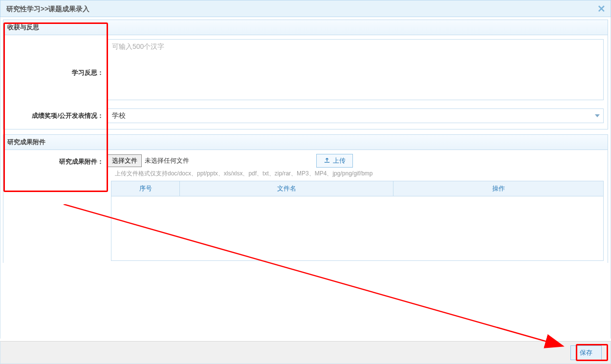 The width and height of the screenshot is (611, 364). I want to click on section-header-attachment: 研究成果附件, so click(306, 142).